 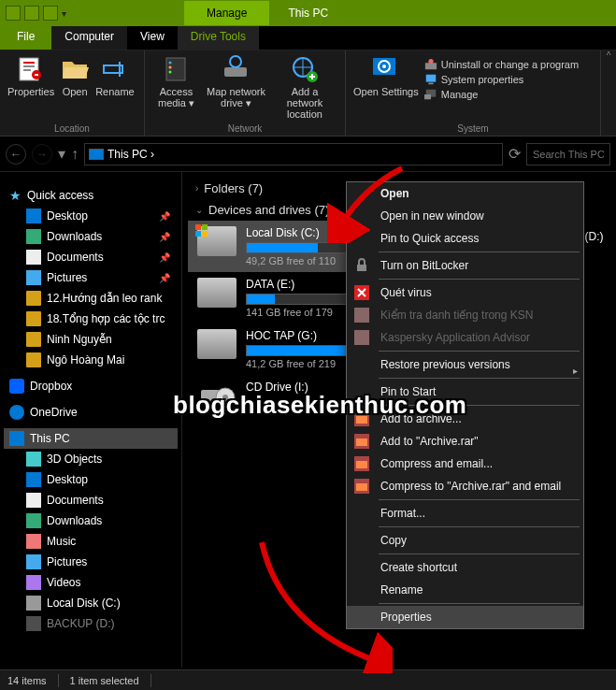 What do you see at coordinates (466, 338) in the screenshot?
I see `ctx-kaa: Kaspersky Application Advisor` at bounding box center [466, 338].